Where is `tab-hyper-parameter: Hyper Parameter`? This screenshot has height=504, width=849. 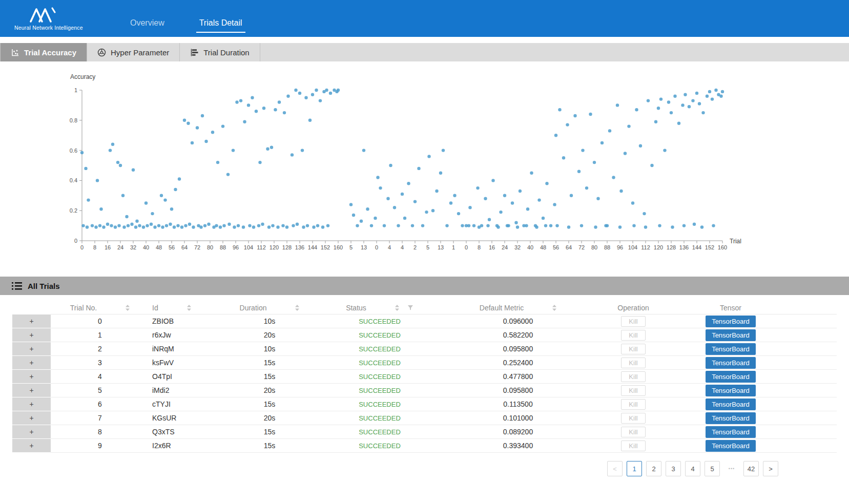 tab-hyper-parameter: Hyper Parameter is located at coordinates (133, 52).